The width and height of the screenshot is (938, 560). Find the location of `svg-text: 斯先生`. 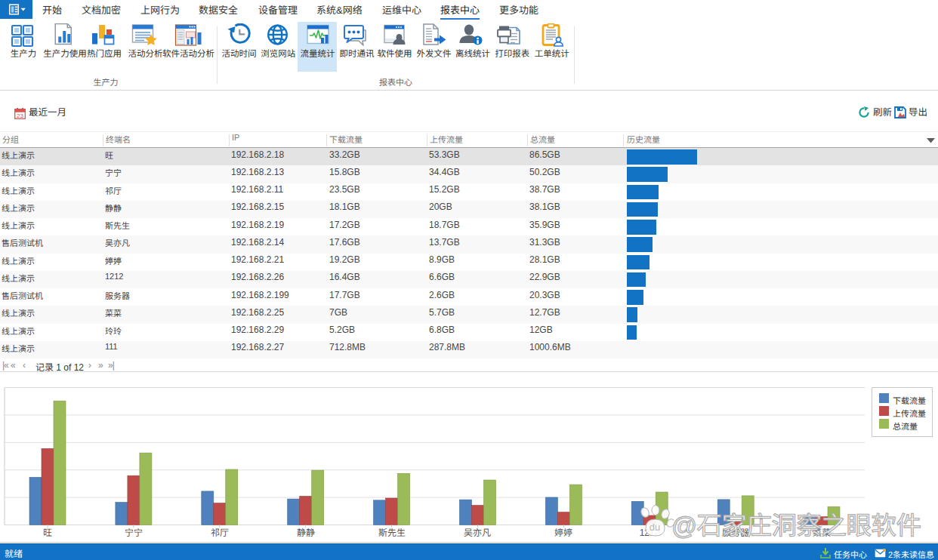

svg-text: 斯先生 is located at coordinates (392, 533).